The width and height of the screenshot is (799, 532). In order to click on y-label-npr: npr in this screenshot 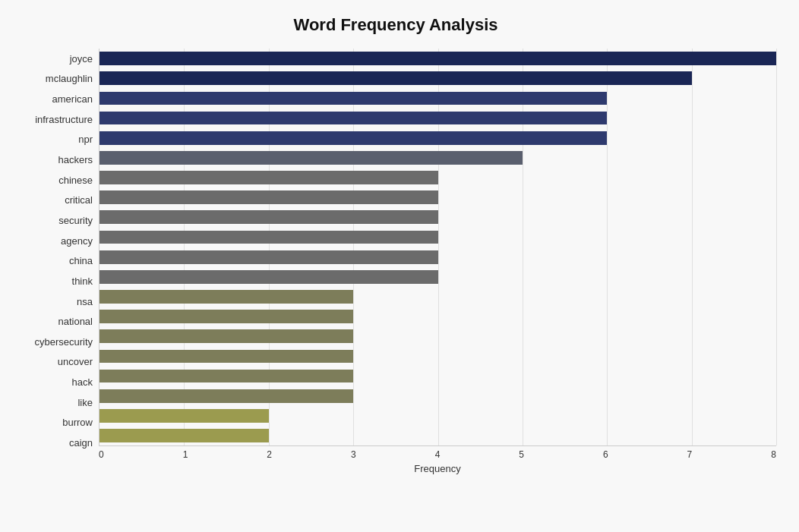, I will do `click(85, 140)`.